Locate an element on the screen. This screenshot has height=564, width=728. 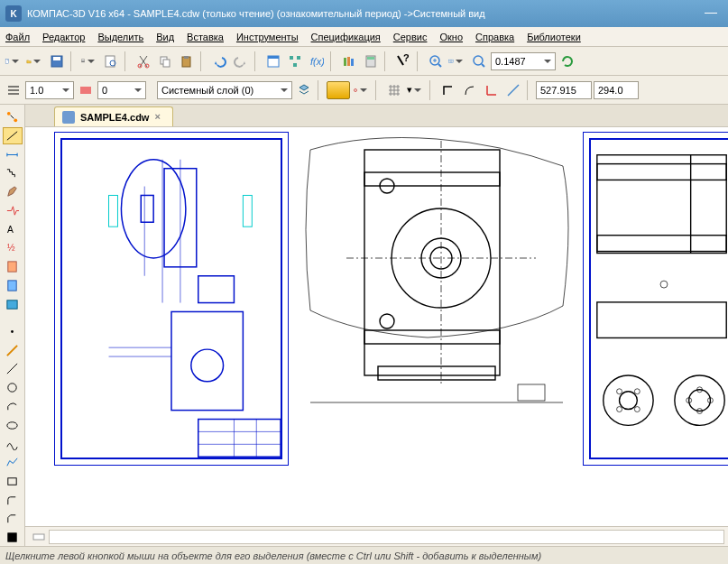
variables-button: f(x) is located at coordinates (317, 61).